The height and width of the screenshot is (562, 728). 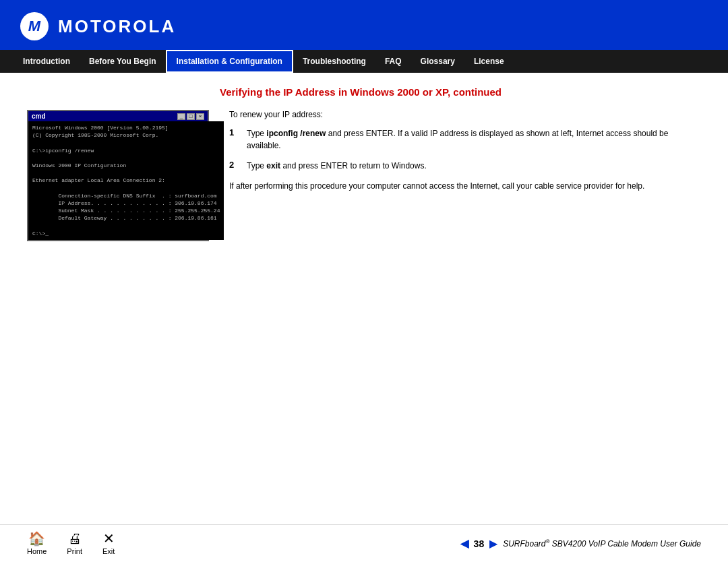 What do you see at coordinates (109, 538) in the screenshot?
I see `exit-icon: ✕` at bounding box center [109, 538].